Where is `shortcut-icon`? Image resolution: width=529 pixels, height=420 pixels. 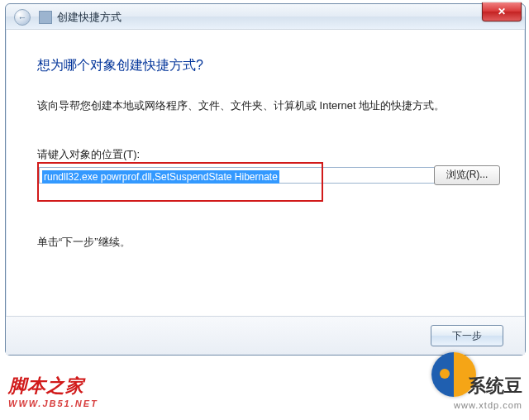
shortcut-icon is located at coordinates (45, 17).